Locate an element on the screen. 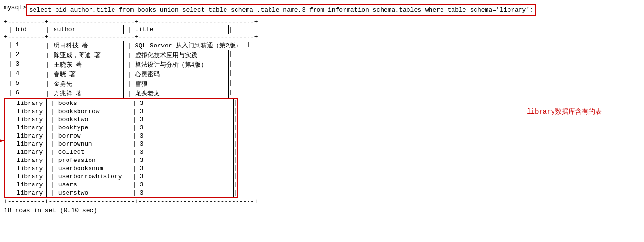 The image size is (644, 242). sql-part2: select is located at coordinates (193, 10).